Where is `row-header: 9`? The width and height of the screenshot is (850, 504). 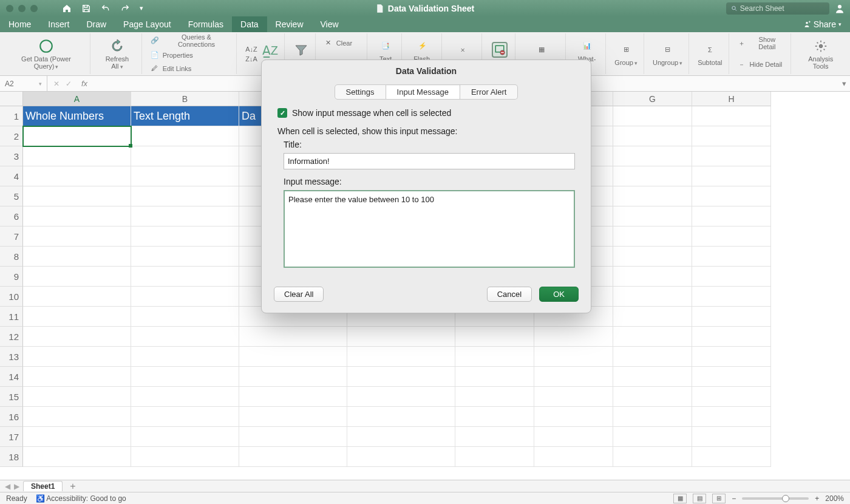
row-header: 9 is located at coordinates (12, 277).